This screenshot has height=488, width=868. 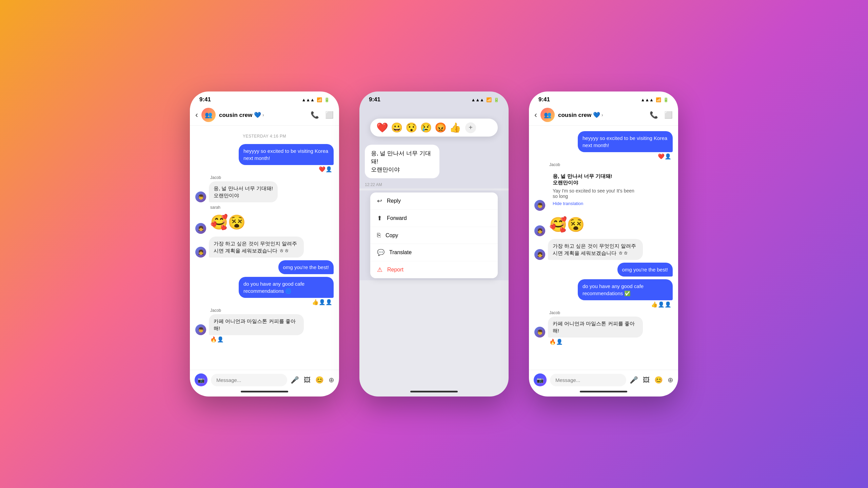 I want to click on status-bar-left: 9:41 ▲▲▲ 📶 🔋, so click(x=264, y=98).